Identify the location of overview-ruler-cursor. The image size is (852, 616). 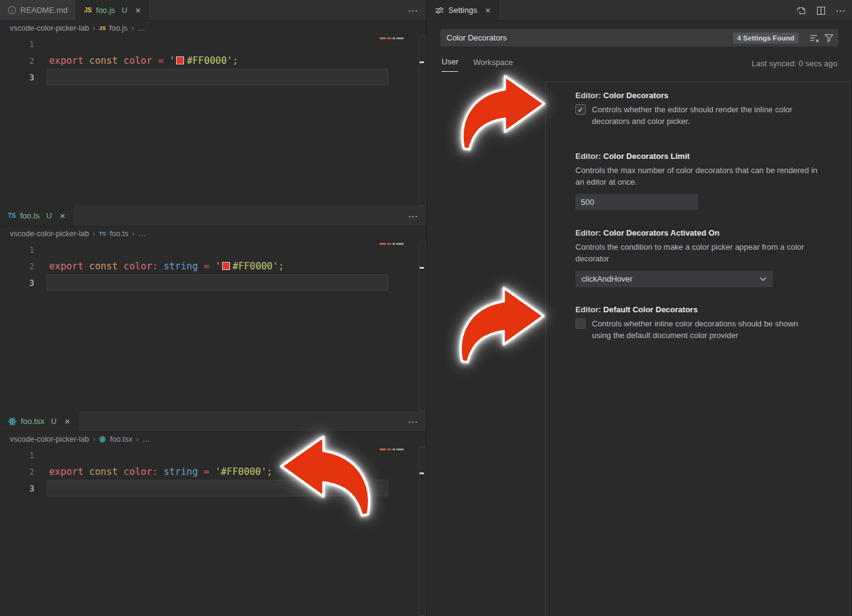
(422, 474).